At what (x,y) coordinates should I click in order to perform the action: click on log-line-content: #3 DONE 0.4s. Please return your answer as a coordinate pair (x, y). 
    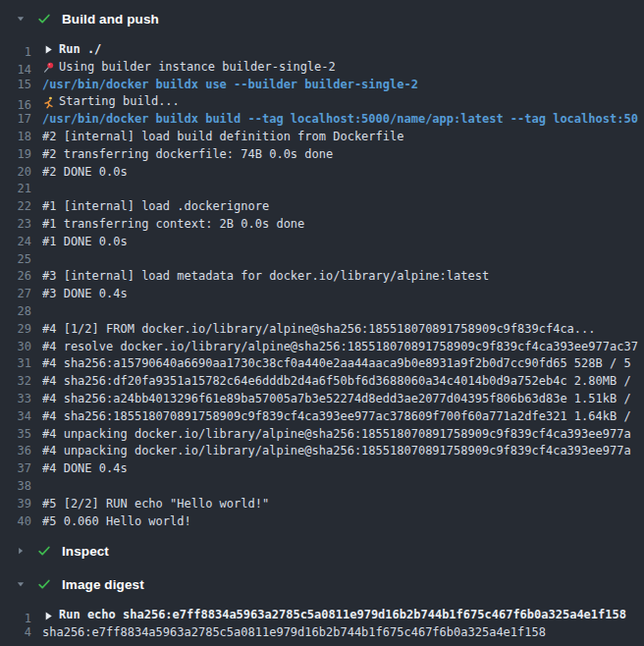
    Looking at the image, I should click on (344, 295).